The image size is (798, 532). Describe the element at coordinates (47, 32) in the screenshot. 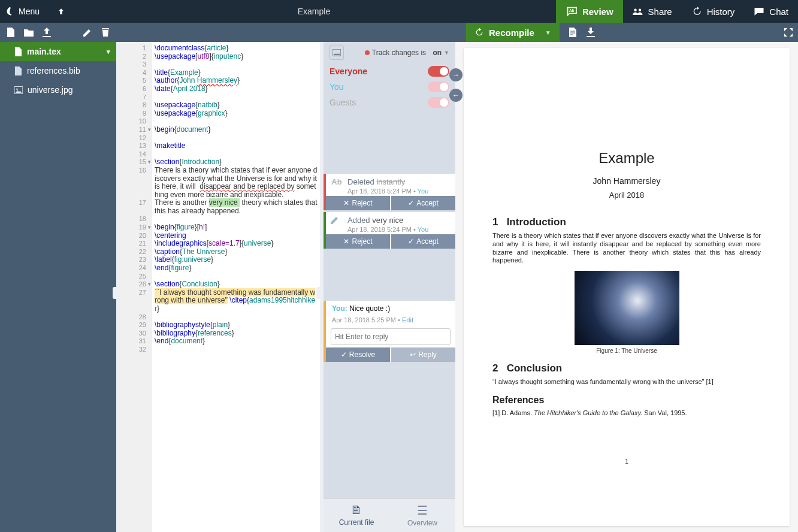

I see `upload-icon` at that location.